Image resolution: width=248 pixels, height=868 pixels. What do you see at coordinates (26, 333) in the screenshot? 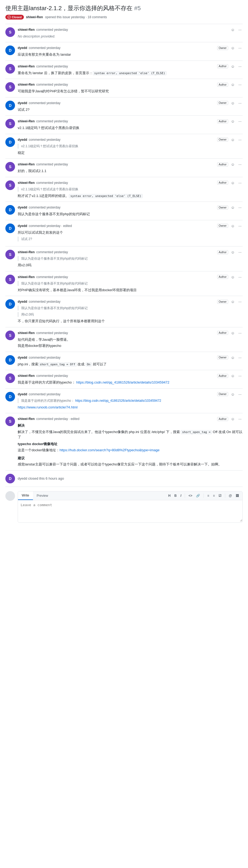
I see `commenter-name-15: shiwei-Ren` at bounding box center [26, 333].